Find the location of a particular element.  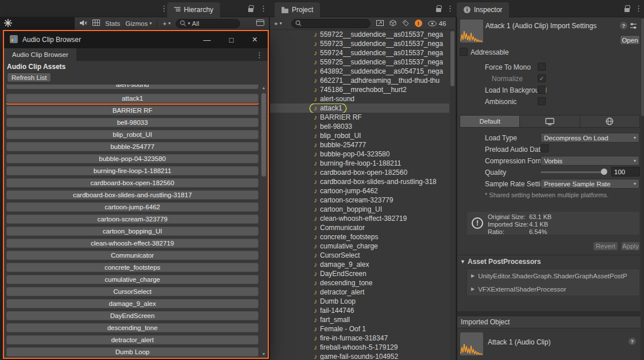

project-file-row: ♪ fail-144746 is located at coordinates (360, 311).